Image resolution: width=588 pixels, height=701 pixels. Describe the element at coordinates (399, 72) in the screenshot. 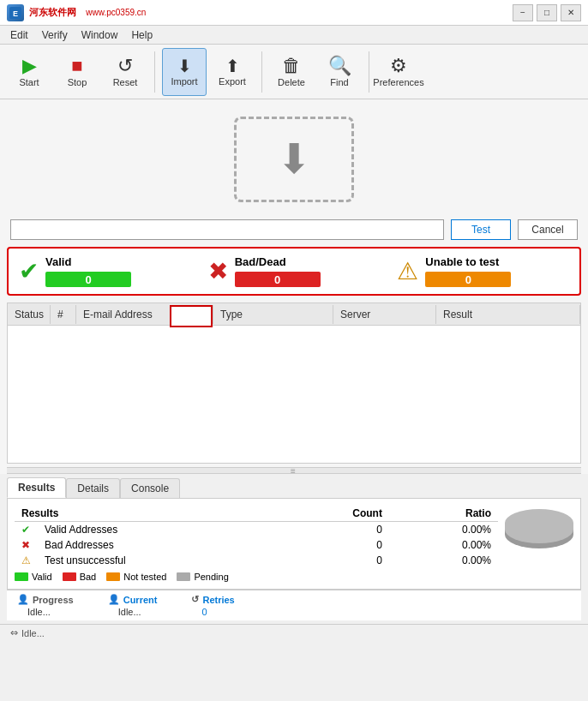

I see `preferences-button: ⚙ Preferences` at that location.